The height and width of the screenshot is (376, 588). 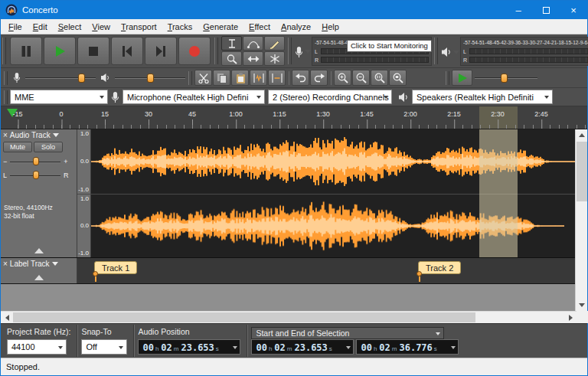 What do you see at coordinates (127, 51) in the screenshot?
I see `skip-to-start-button` at bounding box center [127, 51].